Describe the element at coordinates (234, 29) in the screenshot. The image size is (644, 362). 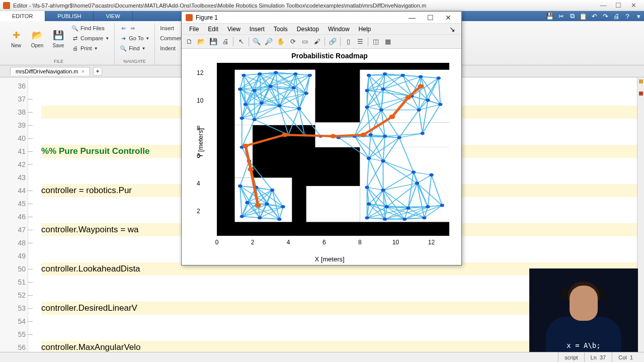
I see `menu-view: View` at that location.